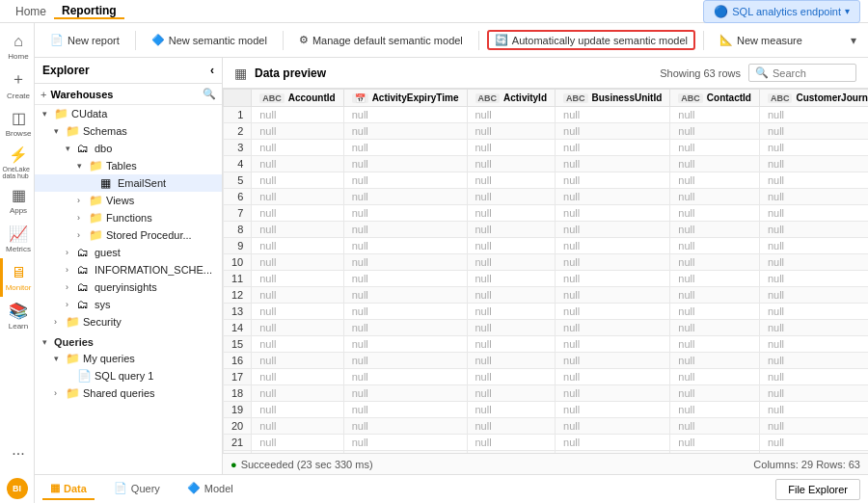  Describe the element at coordinates (128, 235) in the screenshot. I see `tree-item-stored-procedures: › 📁 Stored Procedur...` at that location.